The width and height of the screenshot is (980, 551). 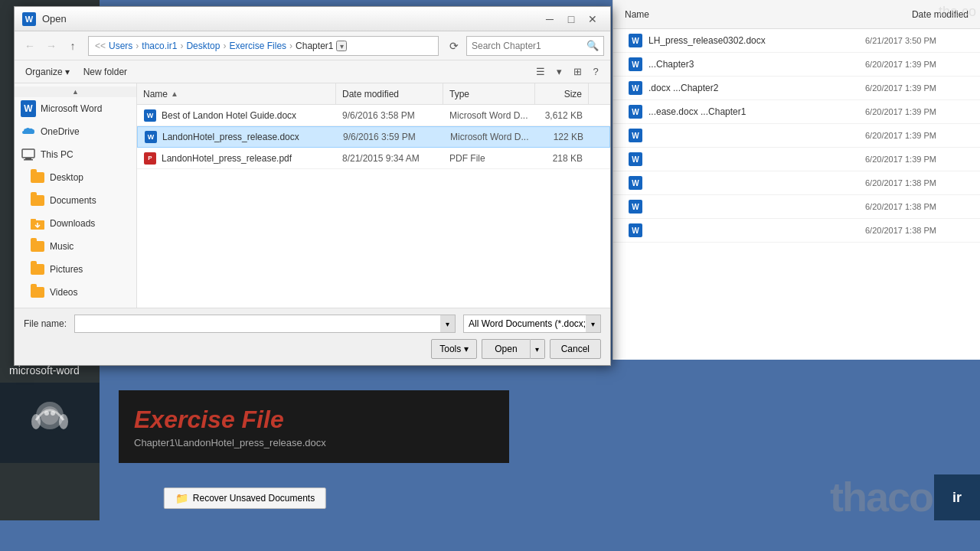 What do you see at coordinates (38, 178) in the screenshot?
I see `desktop-folder-icon` at bounding box center [38, 178].